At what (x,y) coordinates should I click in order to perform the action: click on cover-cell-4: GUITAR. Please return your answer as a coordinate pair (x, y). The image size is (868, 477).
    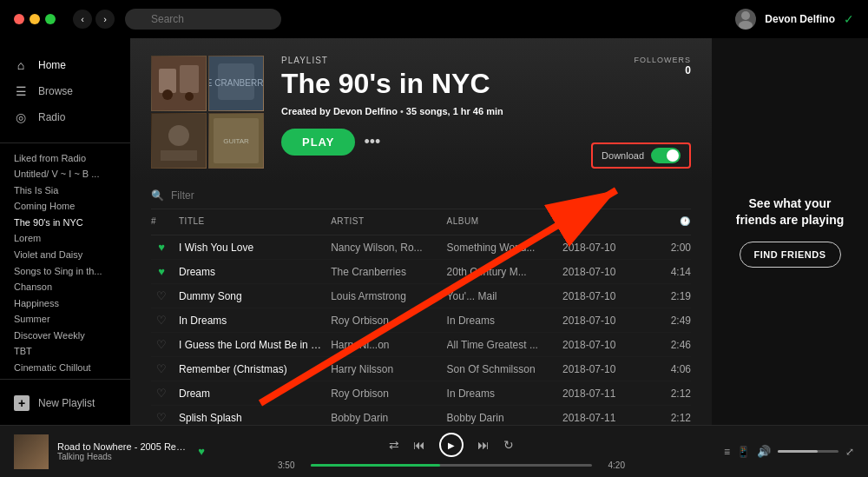
    Looking at the image, I should click on (236, 141).